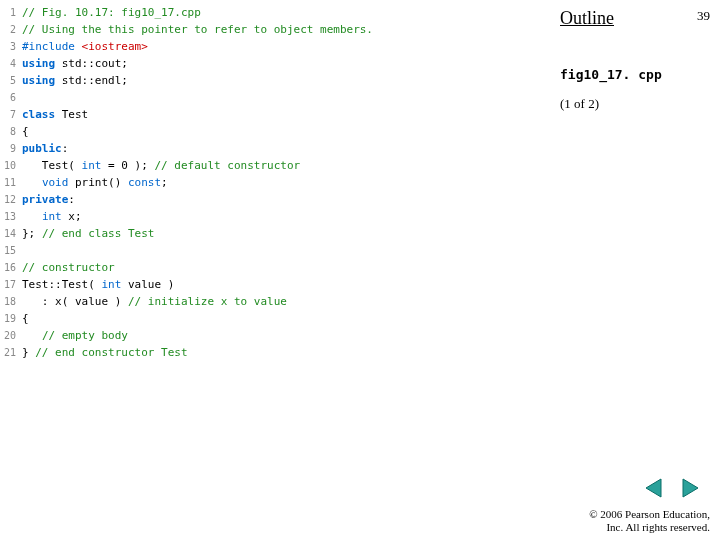 This screenshot has width=720, height=540. What do you see at coordinates (11, 46) in the screenshot?
I see `line-number: 3` at bounding box center [11, 46].